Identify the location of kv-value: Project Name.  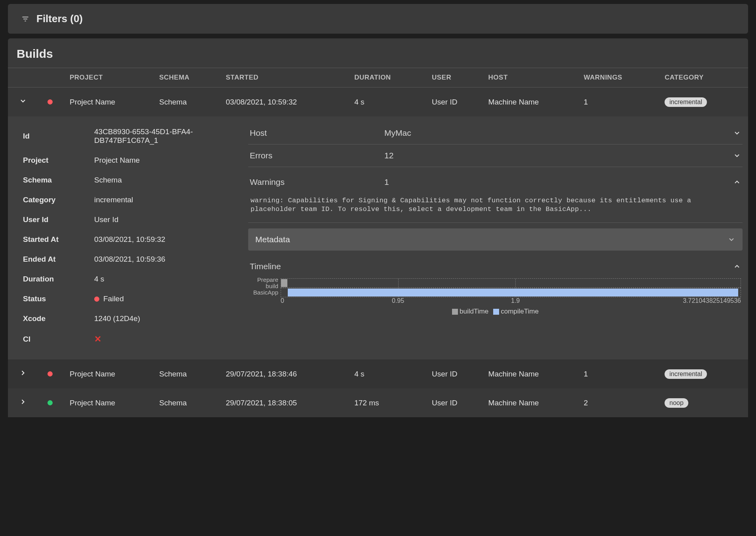
(163, 160).